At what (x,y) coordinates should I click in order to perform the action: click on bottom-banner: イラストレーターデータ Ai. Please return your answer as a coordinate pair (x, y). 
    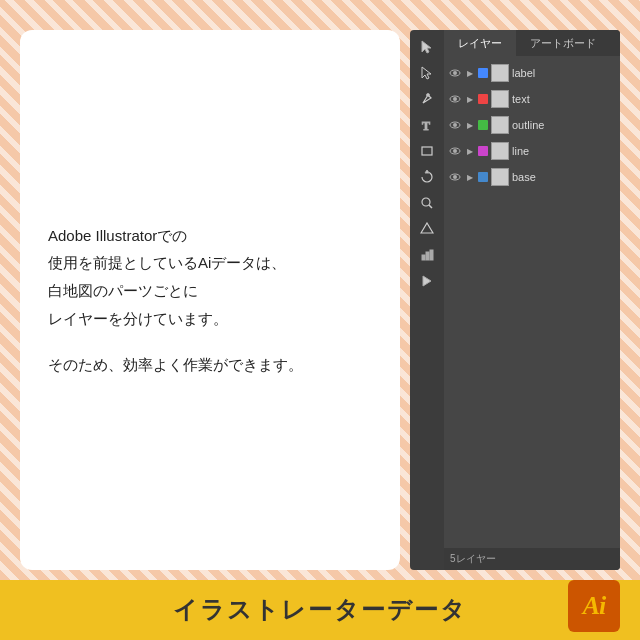
    Looking at the image, I should click on (320, 610).